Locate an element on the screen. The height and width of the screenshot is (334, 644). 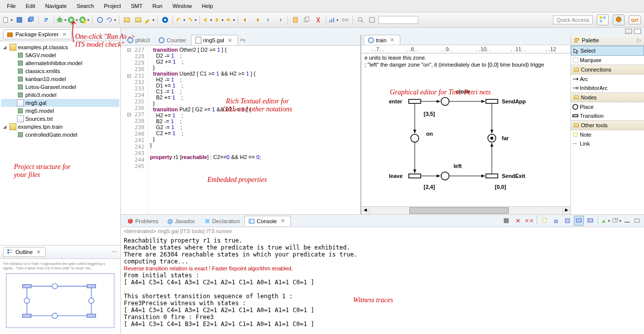
palette-select: Select is located at coordinates (608, 51).